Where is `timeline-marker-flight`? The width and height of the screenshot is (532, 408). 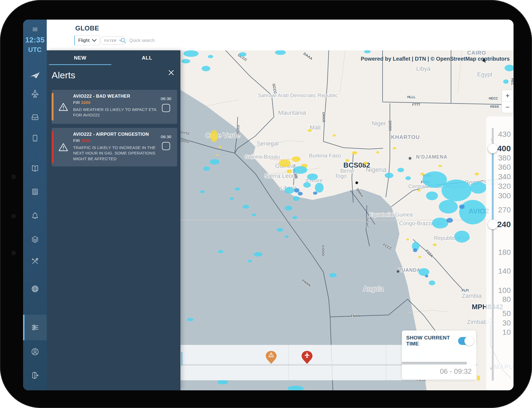
timeline-marker-flight is located at coordinates (307, 358).